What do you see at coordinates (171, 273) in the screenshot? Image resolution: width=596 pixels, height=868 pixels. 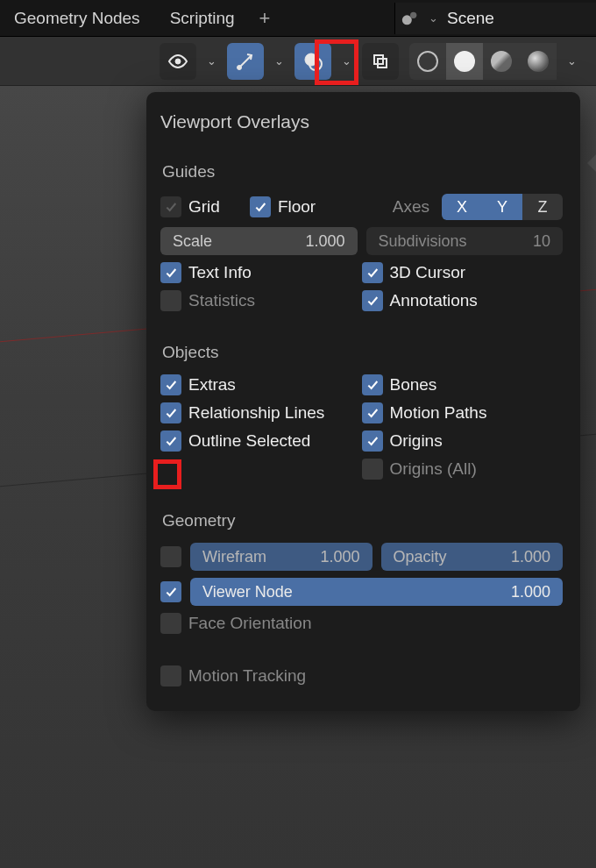 I see `checkbox-textinfo` at bounding box center [171, 273].